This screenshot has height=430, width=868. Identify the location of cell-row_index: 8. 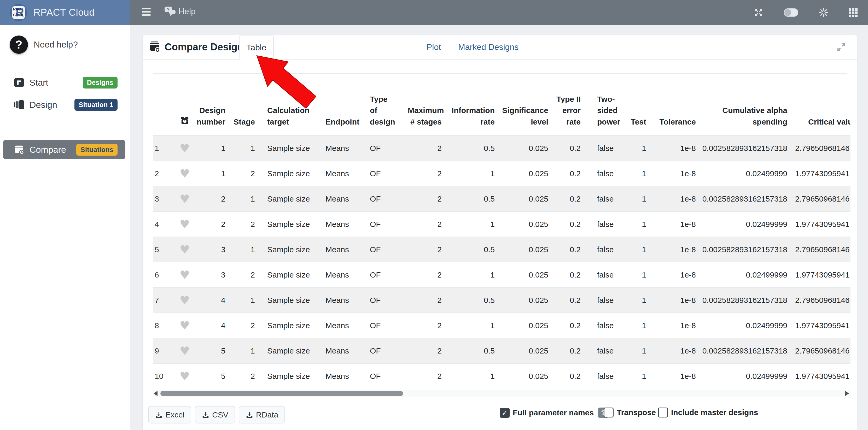
(163, 325).